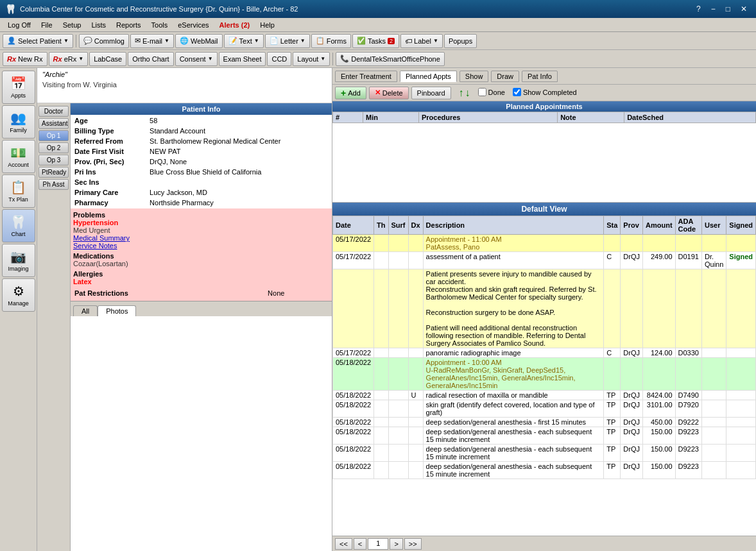 The width and height of the screenshot is (756, 551). I want to click on popups-button: Popups, so click(461, 41).